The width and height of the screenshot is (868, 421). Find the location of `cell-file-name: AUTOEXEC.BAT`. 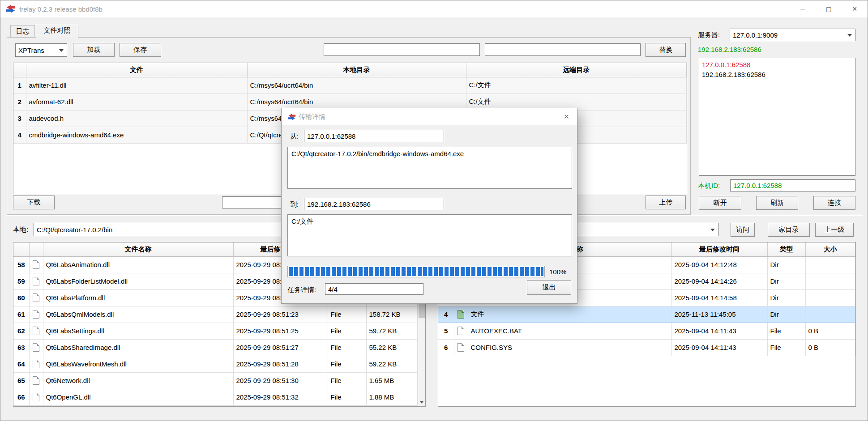

cell-file-name: AUTOEXEC.BAT is located at coordinates (569, 331).